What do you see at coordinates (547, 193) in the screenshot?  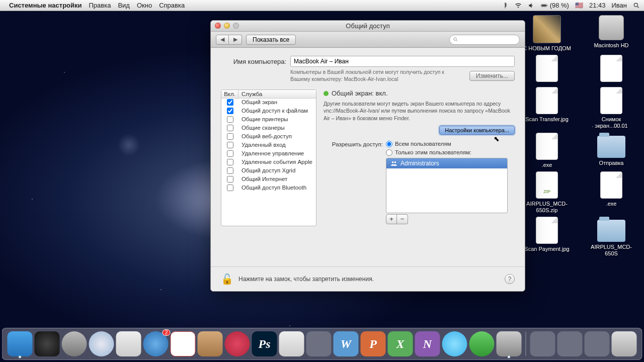 I see `desktop-icon: AIRPLUS_MCD-650S.zip` at bounding box center [547, 193].